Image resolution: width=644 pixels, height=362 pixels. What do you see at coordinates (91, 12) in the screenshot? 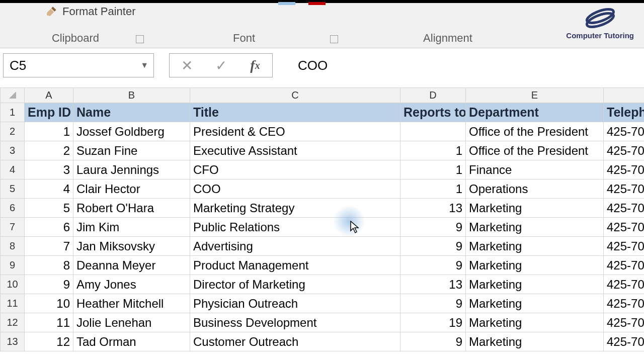
I see `format-painter-button: Format Painter` at bounding box center [91, 12].